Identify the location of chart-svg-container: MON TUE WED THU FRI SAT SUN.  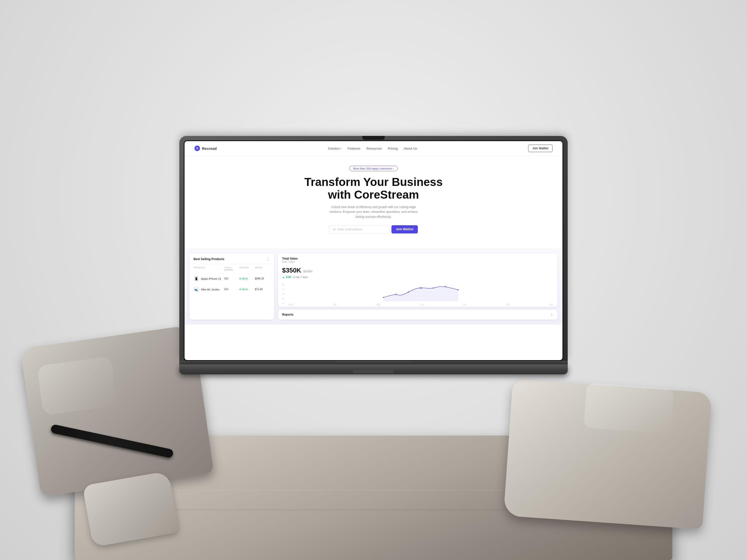
(421, 294).